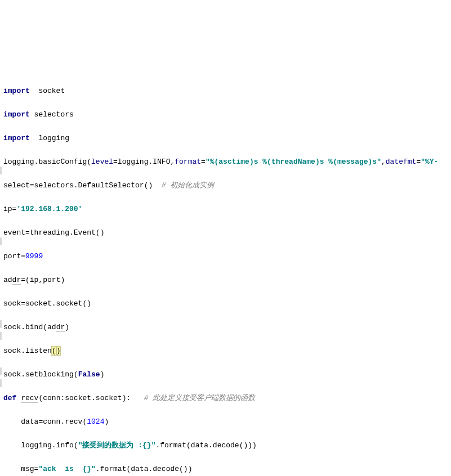 Image resolution: width=451 pixels, height=476 pixels. What do you see at coordinates (225, 186) in the screenshot?
I see `code-line: select=selectors.DefaultSelector() # 初始化…` at bounding box center [225, 186].